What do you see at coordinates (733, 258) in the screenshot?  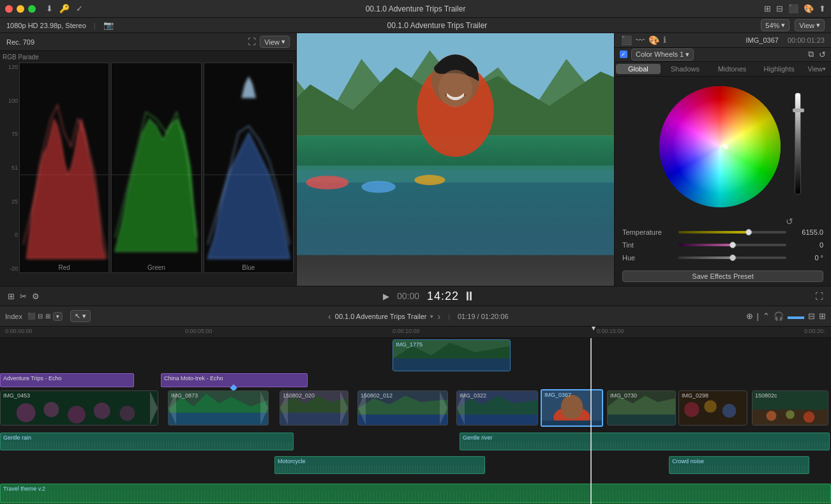 I see `hue-slider` at bounding box center [733, 258].